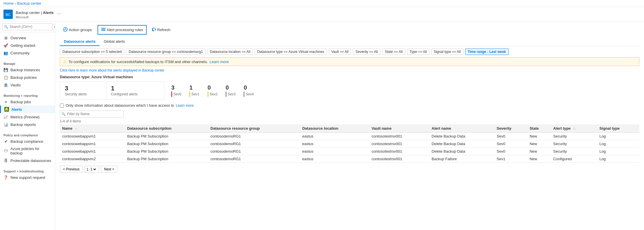 The image size is (644, 230). Describe the element at coordinates (173, 88) in the screenshot. I see `sev0-count: 3` at that location.